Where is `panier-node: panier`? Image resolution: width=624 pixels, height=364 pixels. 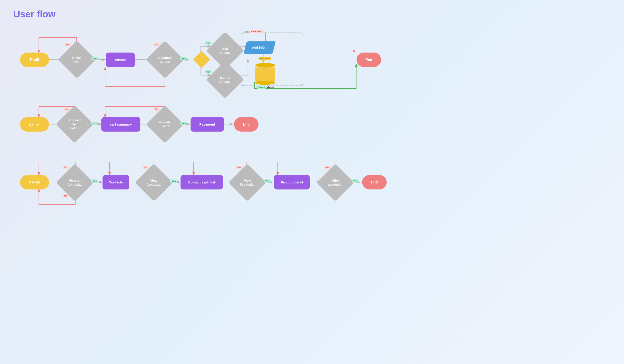 panier-node: panier is located at coordinates (35, 124).